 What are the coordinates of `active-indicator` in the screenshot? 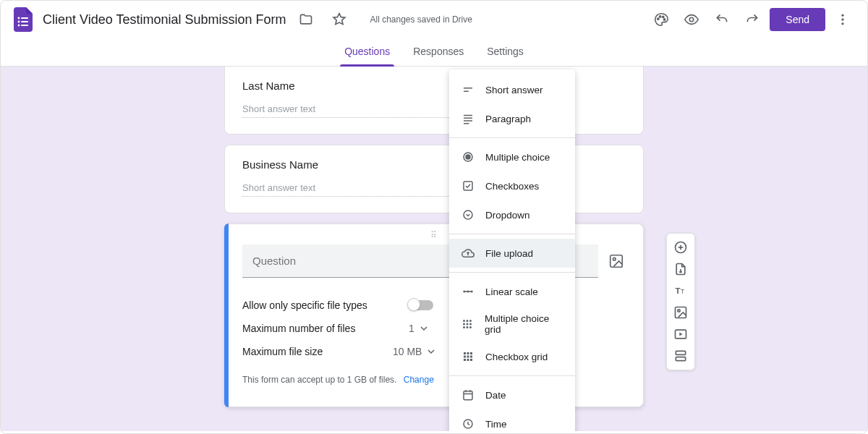 It's located at (226, 315).